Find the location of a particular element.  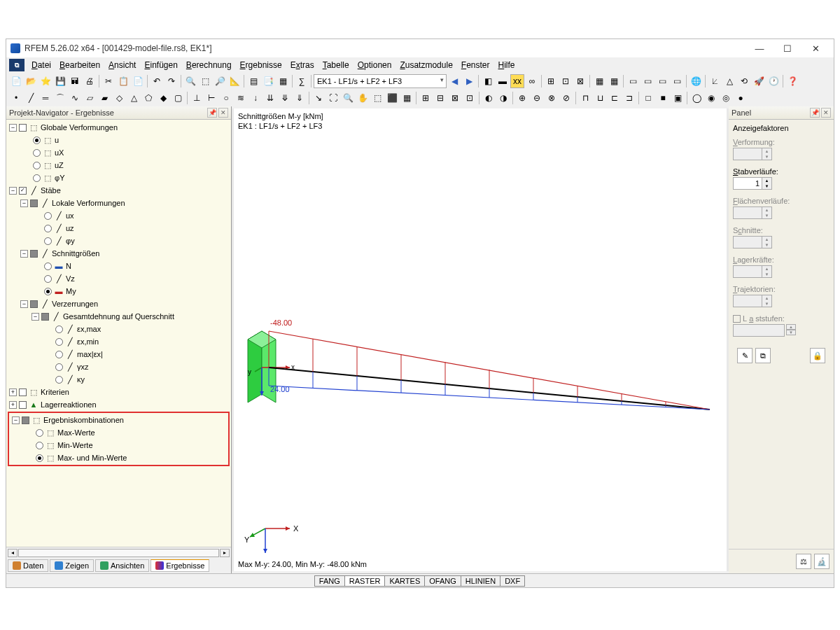

menu-berechnung: Berechnung is located at coordinates (209, 65).